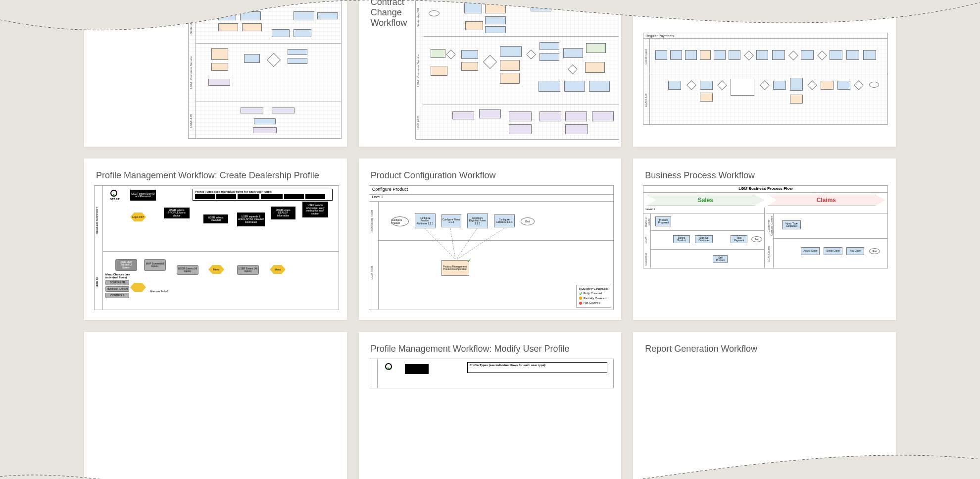  What do you see at coordinates (764, 349) in the screenshot?
I see `card-title: Report Generation Workflow` at bounding box center [764, 349].